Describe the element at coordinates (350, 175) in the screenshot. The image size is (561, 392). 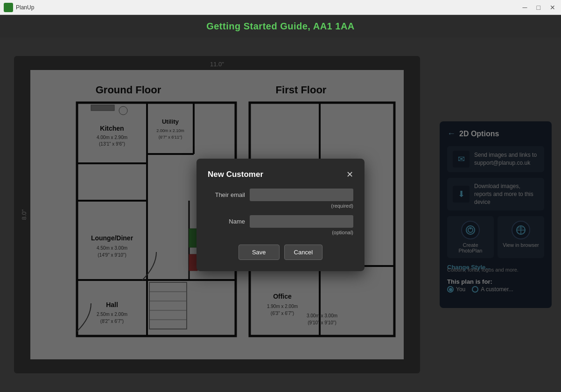
I see `modal-close-button: ✕` at that location.